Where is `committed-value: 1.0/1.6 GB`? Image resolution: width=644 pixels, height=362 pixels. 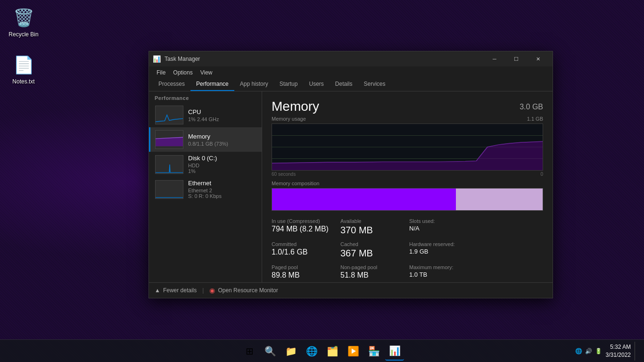 committed-value: 1.0/1.6 GB is located at coordinates (304, 252).